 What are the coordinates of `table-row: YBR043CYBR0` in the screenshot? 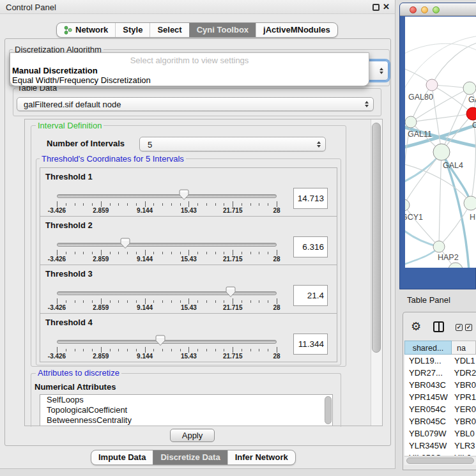 It's located at (440, 385).